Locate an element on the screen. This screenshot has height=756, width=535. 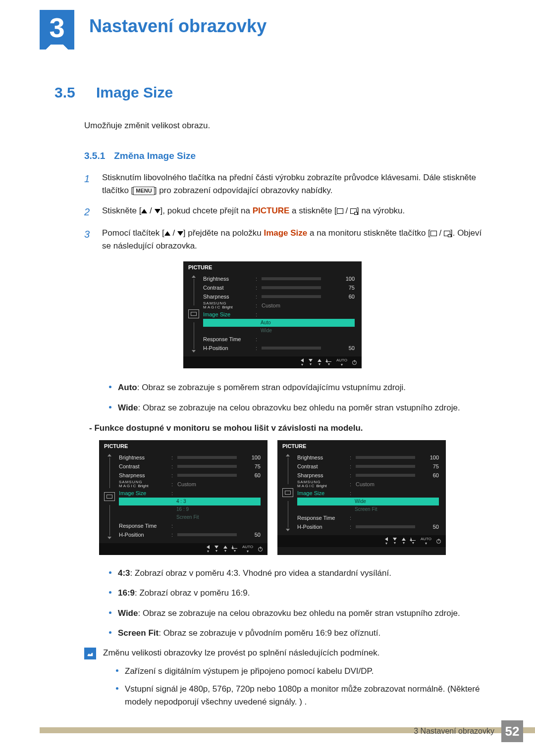
subsection-title: Změna Image Size is located at coordinates (155, 156).